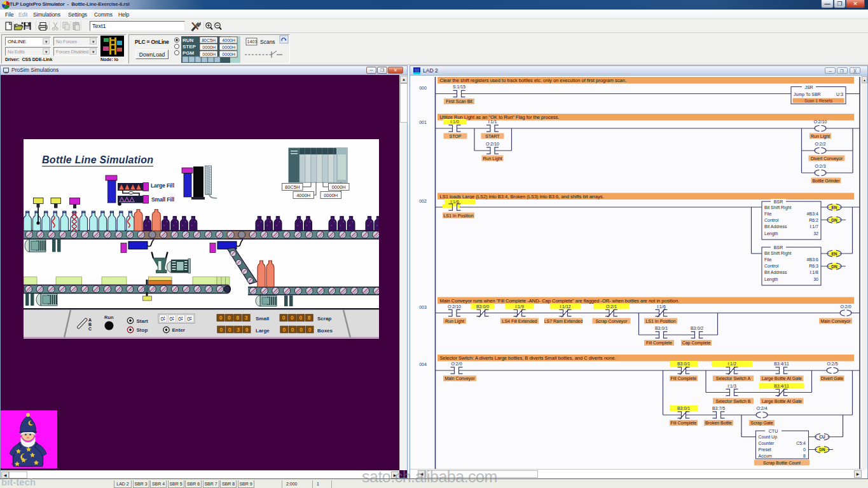 The height and width of the screenshot is (488, 868). Describe the element at coordinates (762, 408) in the screenshot. I see `svg-text: O:2/4` at that location.